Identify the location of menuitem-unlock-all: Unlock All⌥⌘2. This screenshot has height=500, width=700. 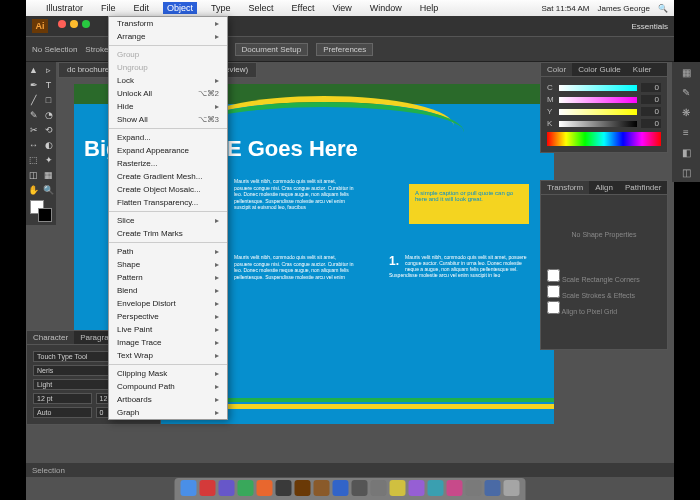
(168, 94).